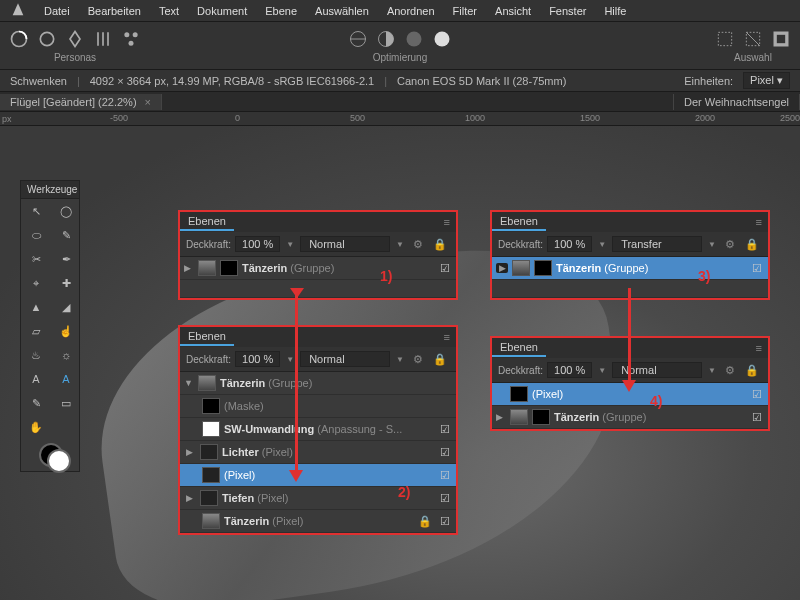  I want to click on gradient-tool-icon: ◢, so click(66, 307).